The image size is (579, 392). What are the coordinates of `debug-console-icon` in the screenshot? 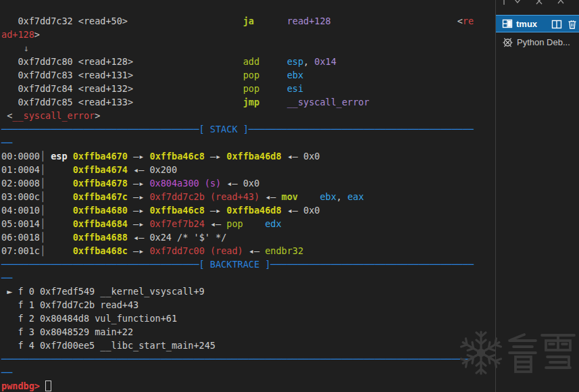 It's located at (508, 42).